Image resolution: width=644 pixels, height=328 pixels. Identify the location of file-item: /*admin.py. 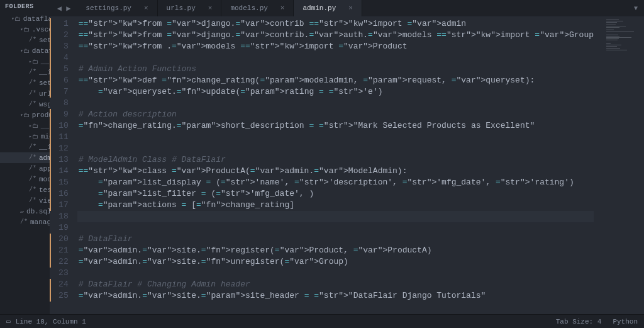
(25, 157).